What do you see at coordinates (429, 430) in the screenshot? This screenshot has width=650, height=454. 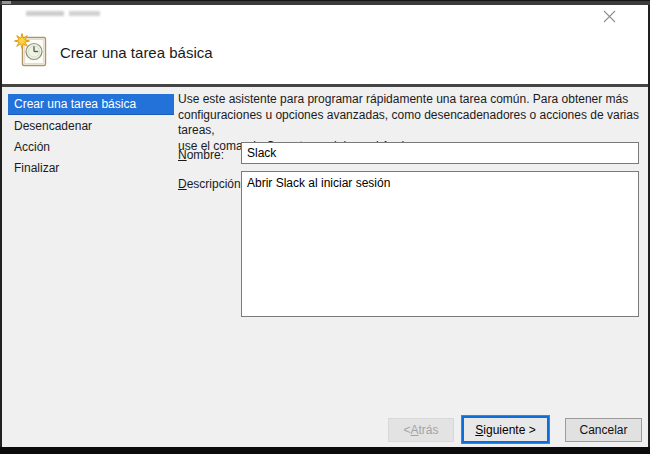 I see `back-button-rest: trás` at bounding box center [429, 430].